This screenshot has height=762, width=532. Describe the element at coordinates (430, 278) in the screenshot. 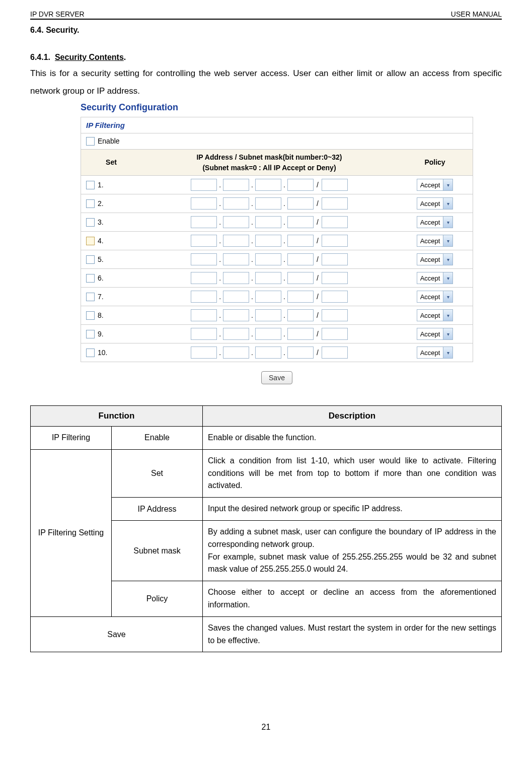

I see `policy-value: Accept` at that location.